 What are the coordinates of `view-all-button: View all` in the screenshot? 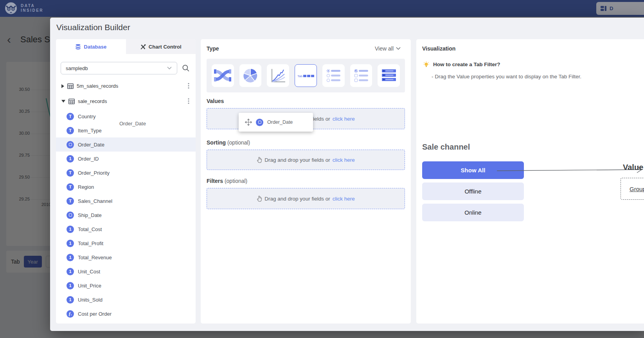 It's located at (388, 49).